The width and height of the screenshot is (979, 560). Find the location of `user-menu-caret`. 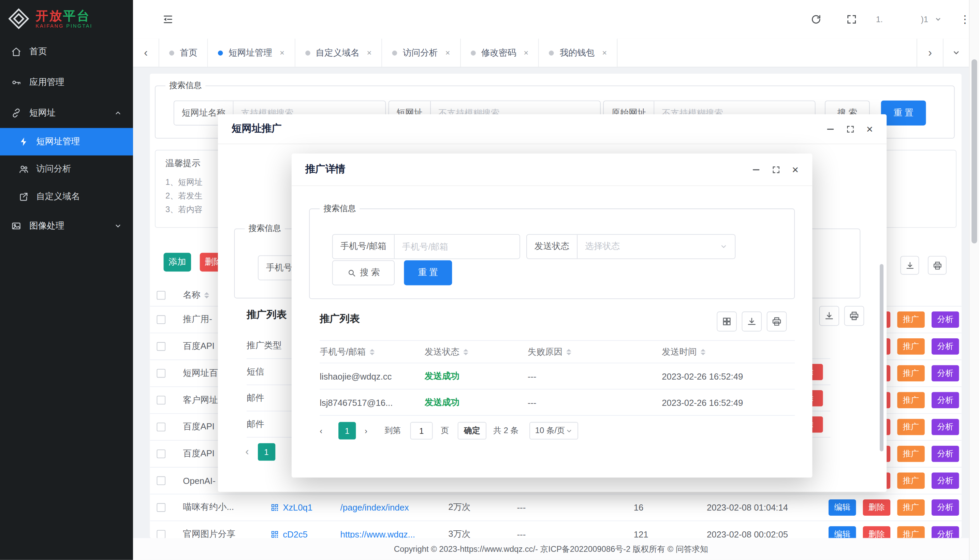

user-menu-caret is located at coordinates (938, 19).